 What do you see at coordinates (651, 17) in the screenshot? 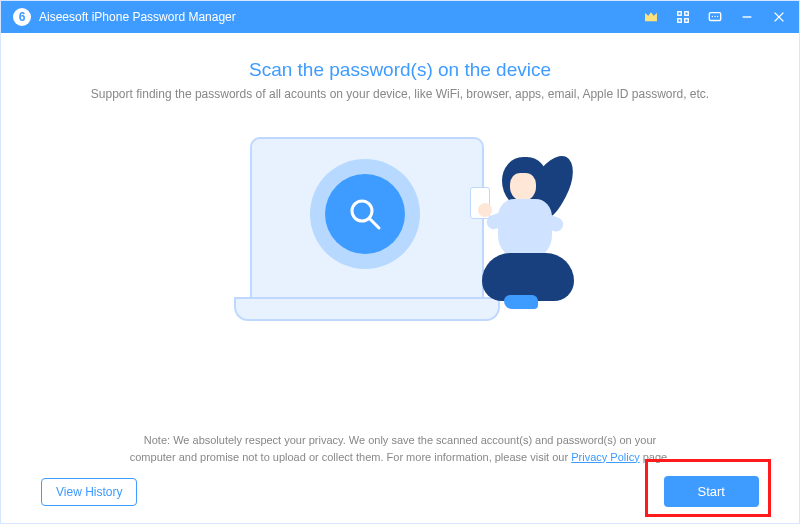
I see `crown-icon` at bounding box center [651, 17].